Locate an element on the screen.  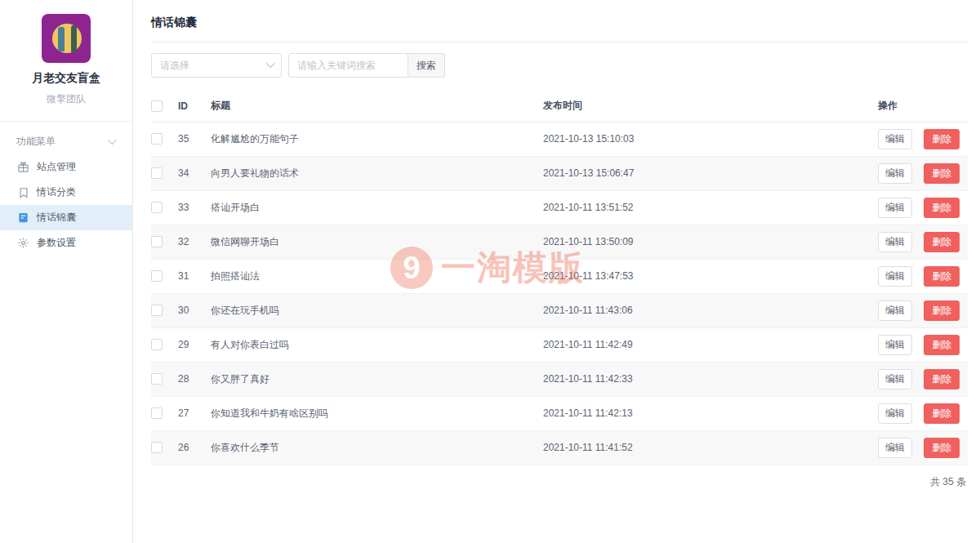
table-header-row: ID 标题 发布时间 操作 is located at coordinates (559, 106).